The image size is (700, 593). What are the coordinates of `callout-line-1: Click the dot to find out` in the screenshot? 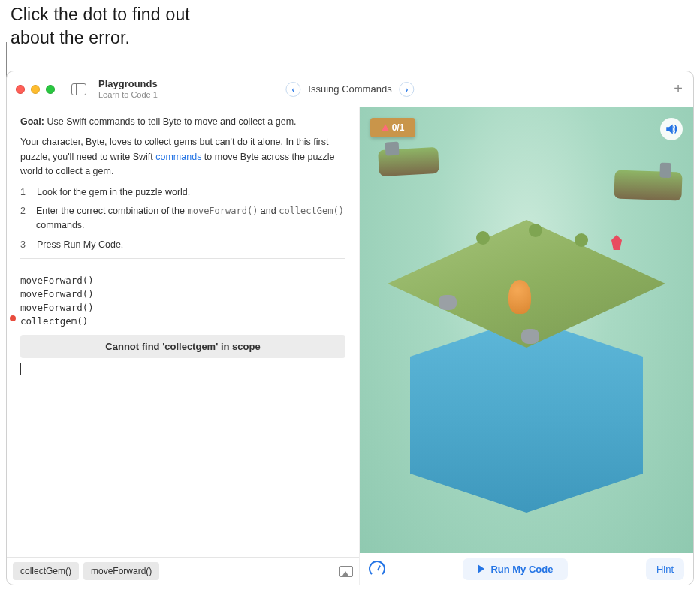 It's located at (101, 14).